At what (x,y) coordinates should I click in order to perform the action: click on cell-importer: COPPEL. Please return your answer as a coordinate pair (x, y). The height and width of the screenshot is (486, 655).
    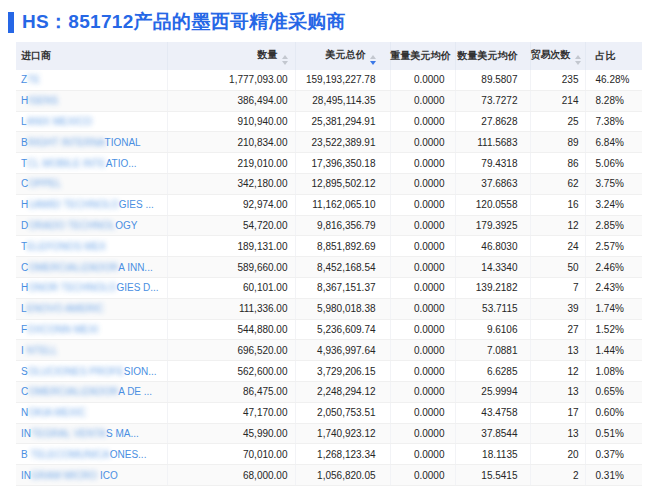
    Looking at the image, I should click on (92, 184).